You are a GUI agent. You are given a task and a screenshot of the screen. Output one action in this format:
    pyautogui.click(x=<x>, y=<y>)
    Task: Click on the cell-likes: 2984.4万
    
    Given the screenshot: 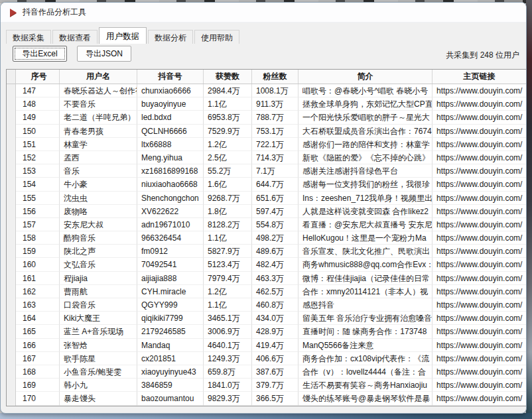 What is the action you would take?
    pyautogui.click(x=228, y=91)
    